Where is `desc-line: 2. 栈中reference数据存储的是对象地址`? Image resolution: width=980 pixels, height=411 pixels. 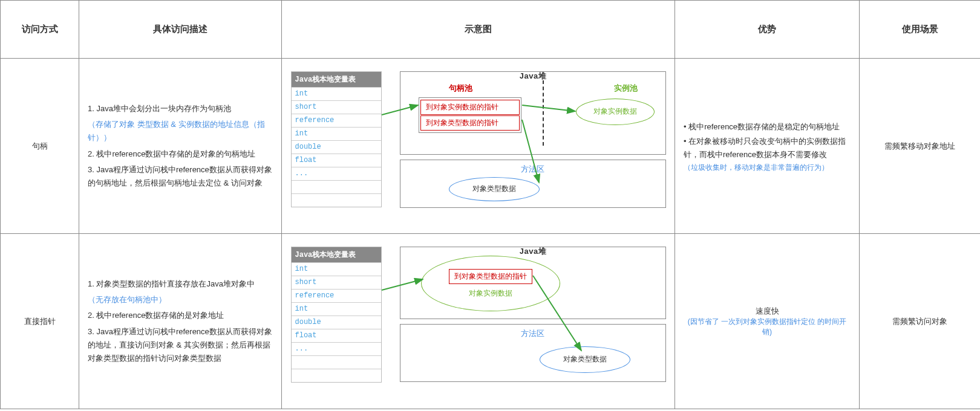
desc-line: 2. 栈中reference数据存储的是对象地址 is located at coordinates (180, 316).